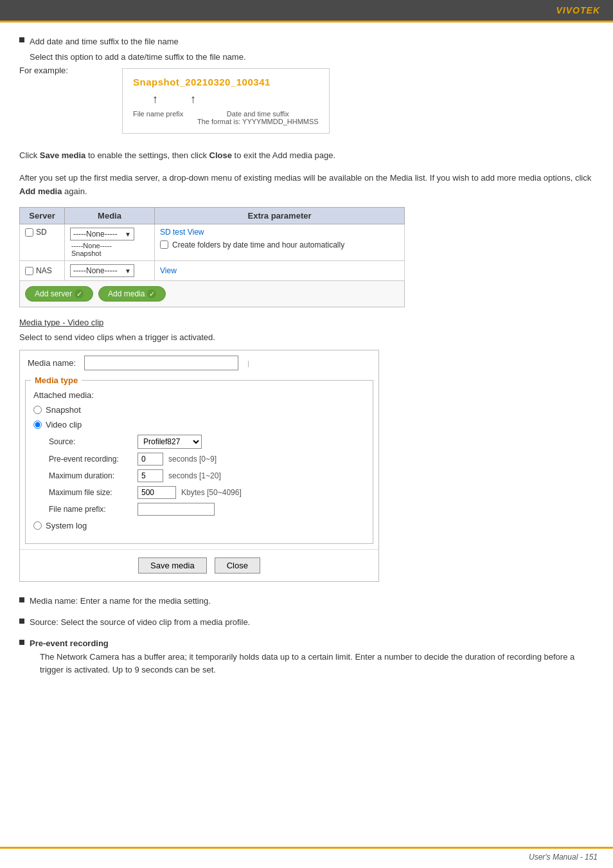  Describe the element at coordinates (211, 493) in the screenshot. I see `max-filesize-unit: Kbytes [50~4096]` at that location.